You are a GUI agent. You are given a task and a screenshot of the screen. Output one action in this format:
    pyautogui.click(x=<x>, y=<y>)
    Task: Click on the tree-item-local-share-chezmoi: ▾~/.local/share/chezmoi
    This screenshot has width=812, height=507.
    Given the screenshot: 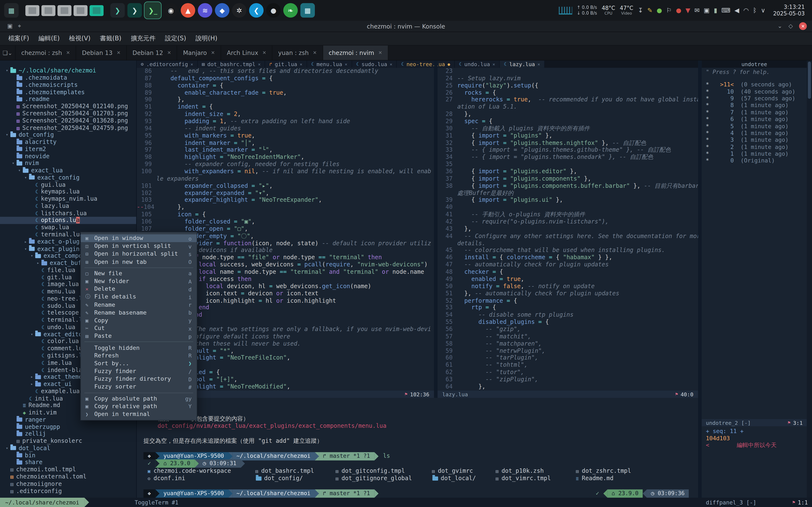 What is the action you would take?
    pyautogui.click(x=68, y=71)
    